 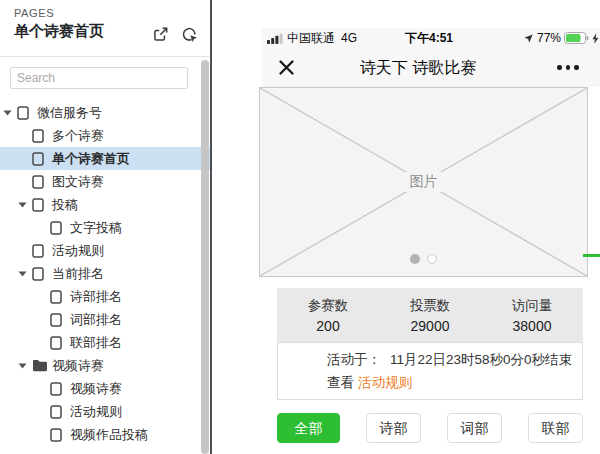 What do you see at coordinates (418, 68) in the screenshot?
I see `page-header-title: 诗天下 诗歌比赛` at bounding box center [418, 68].